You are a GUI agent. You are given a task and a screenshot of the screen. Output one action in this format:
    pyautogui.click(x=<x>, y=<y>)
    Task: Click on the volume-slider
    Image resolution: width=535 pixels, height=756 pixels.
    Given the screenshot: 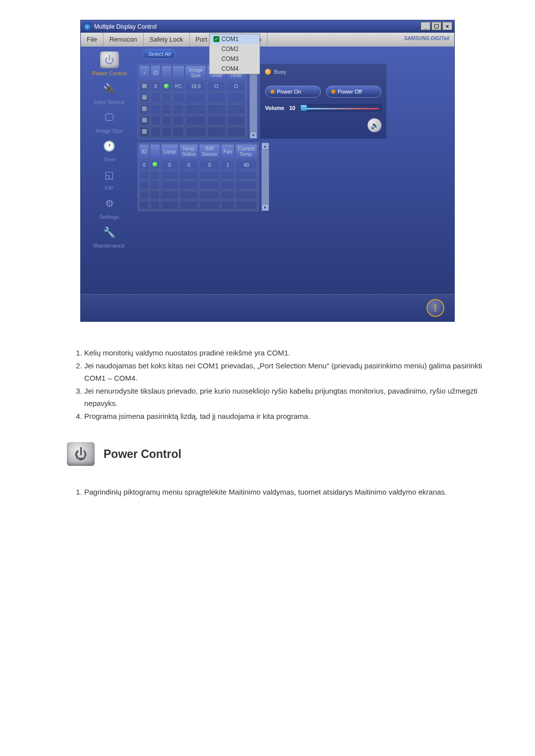 What is the action you would take?
    pyautogui.click(x=341, y=108)
    